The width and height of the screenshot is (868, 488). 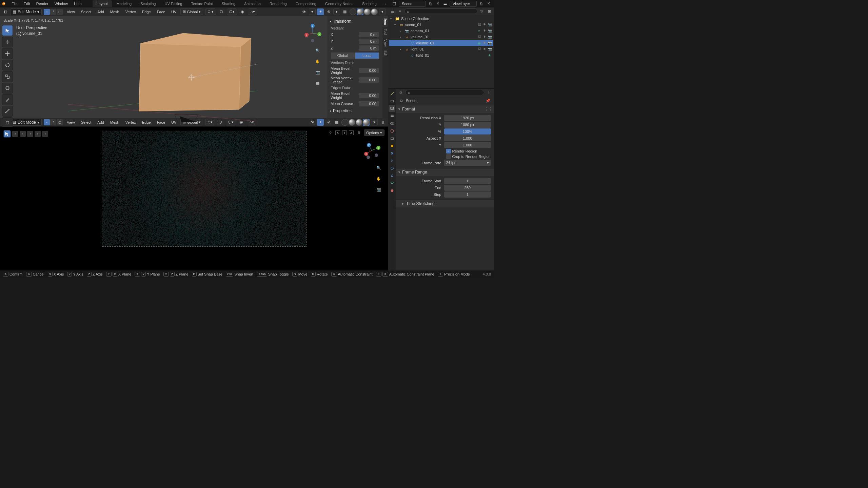 What do you see at coordinates (369, 35) in the screenshot?
I see `median-x-field: 0 m` at bounding box center [369, 35].